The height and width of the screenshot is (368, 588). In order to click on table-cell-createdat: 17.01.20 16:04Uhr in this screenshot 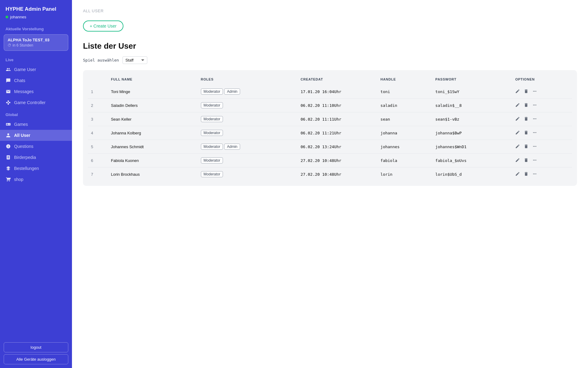, I will do `click(337, 92)`.